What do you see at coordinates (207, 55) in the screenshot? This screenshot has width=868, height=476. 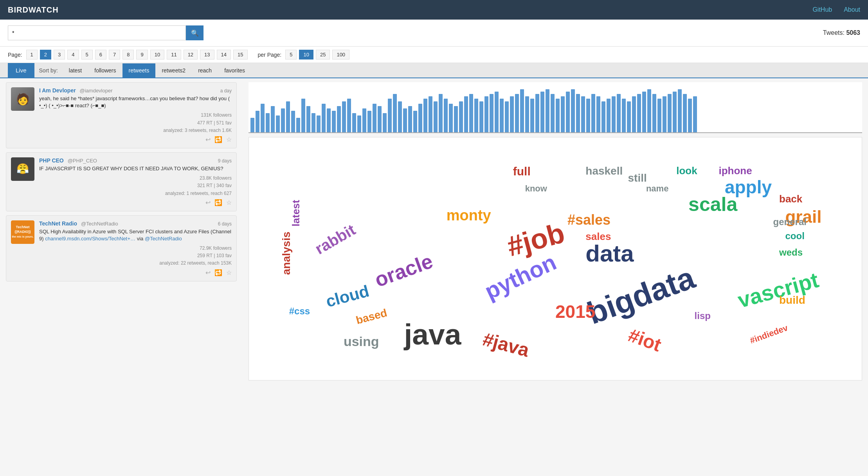 I see `page-btn-13: 13` at bounding box center [207, 55].